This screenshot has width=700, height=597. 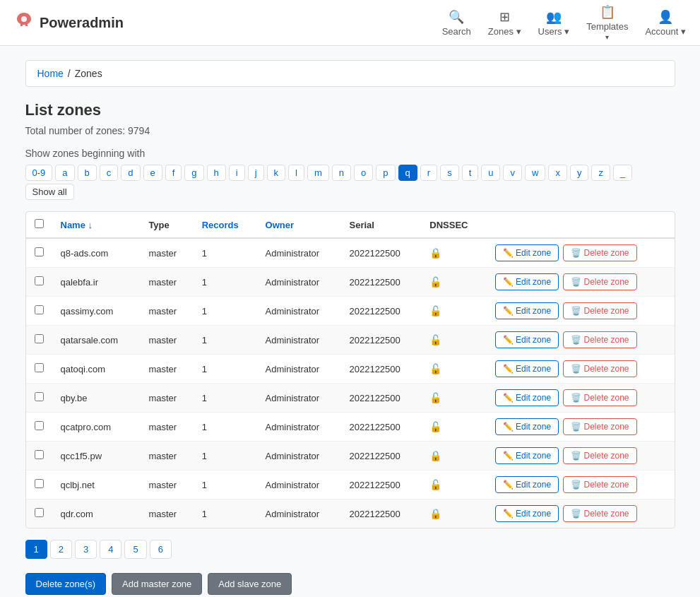 What do you see at coordinates (527, 485) in the screenshot?
I see `edit-zone-btn-8: ✏️ Edit zone` at bounding box center [527, 485].